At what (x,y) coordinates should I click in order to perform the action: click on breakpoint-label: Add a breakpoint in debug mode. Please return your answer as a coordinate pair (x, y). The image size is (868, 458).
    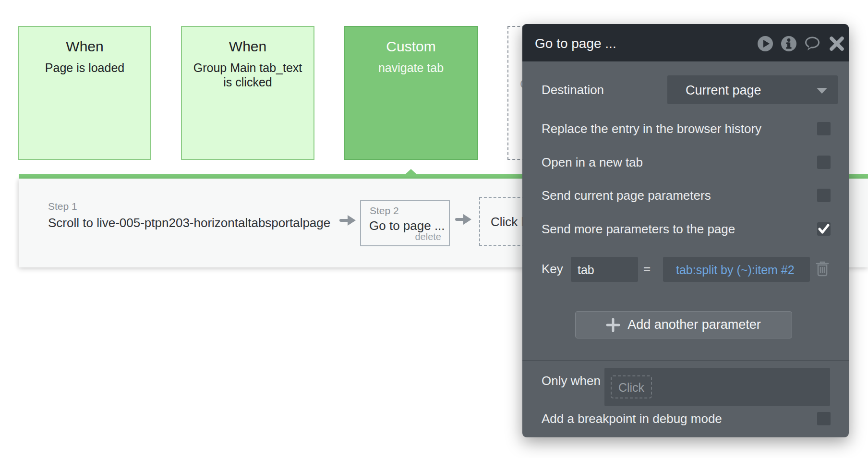
    Looking at the image, I should click on (632, 419).